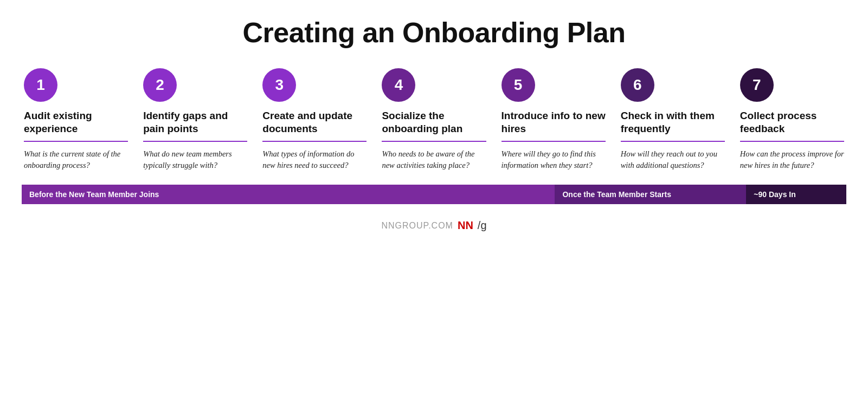 The width and height of the screenshot is (868, 398). I want to click on step-number-1: 1, so click(41, 85).